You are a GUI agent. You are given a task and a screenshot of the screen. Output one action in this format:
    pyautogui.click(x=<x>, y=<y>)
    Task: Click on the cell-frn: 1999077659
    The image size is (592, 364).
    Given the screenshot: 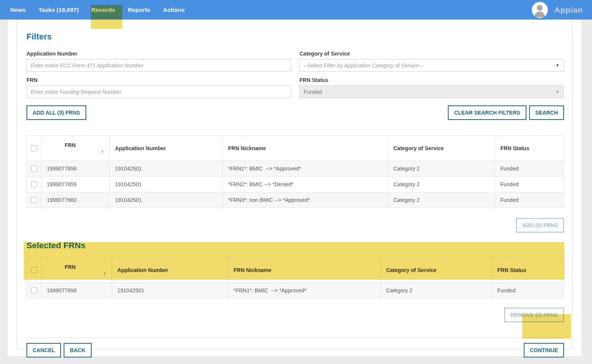 What is the action you would take?
    pyautogui.click(x=76, y=185)
    